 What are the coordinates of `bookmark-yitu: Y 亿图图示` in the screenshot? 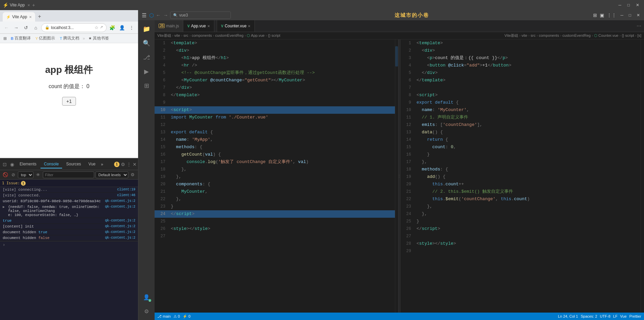 It's located at (45, 38).